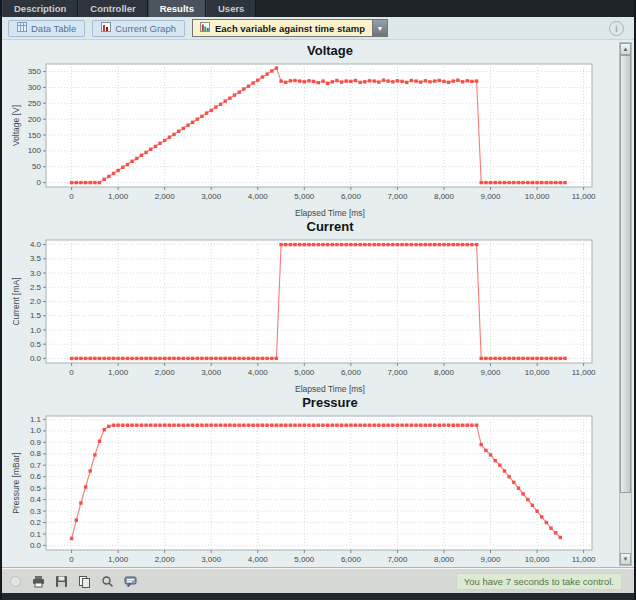 The height and width of the screenshot is (600, 636). What do you see at coordinates (36, 546) in the screenshot?
I see `svg-text: 0.0` at bounding box center [36, 546].